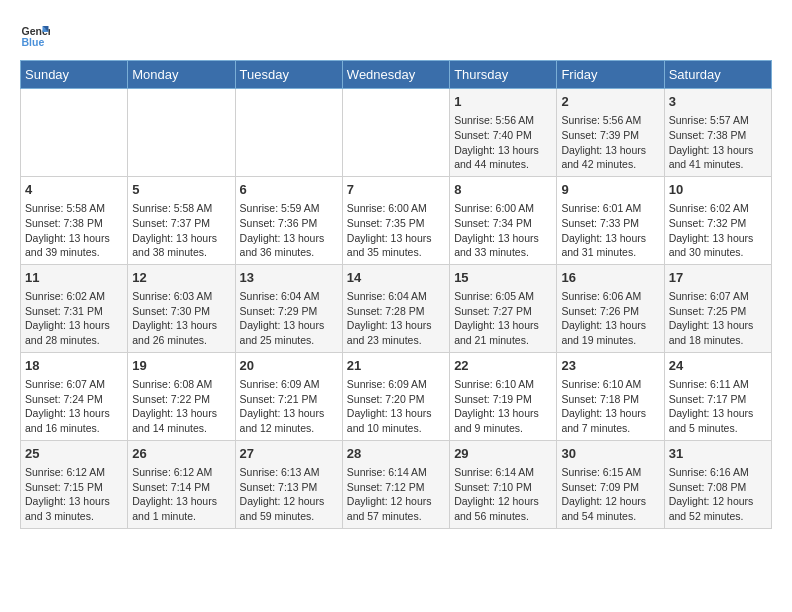  I want to click on calendar-cell: 1Sunrise: 5:56 AMSunset: 7:40 PMDaylight…, so click(504, 133).